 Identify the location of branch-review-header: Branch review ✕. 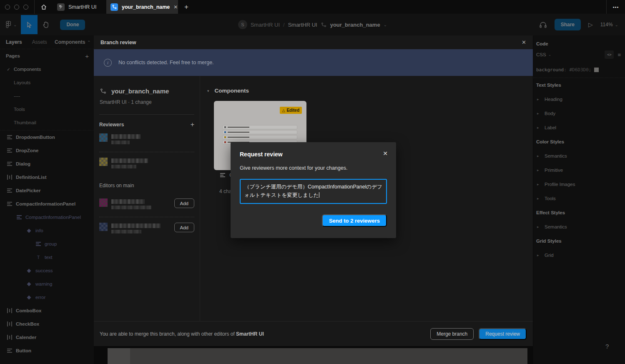
(314, 43).